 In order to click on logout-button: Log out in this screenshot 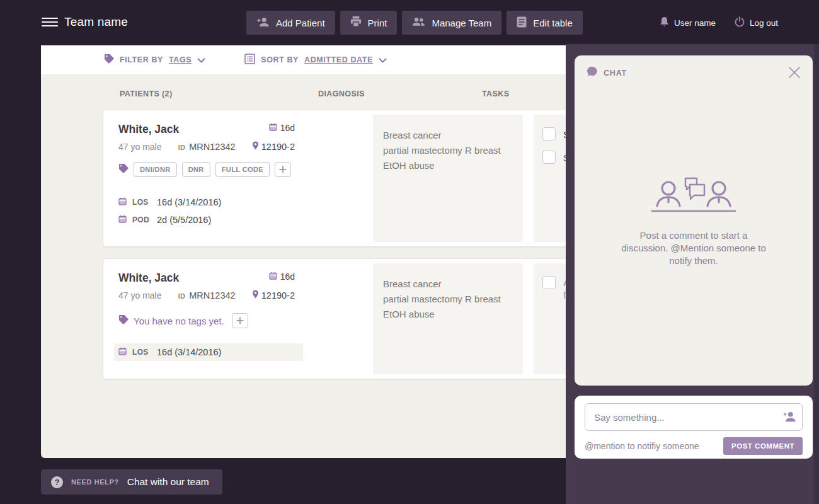, I will do `click(756, 23)`.